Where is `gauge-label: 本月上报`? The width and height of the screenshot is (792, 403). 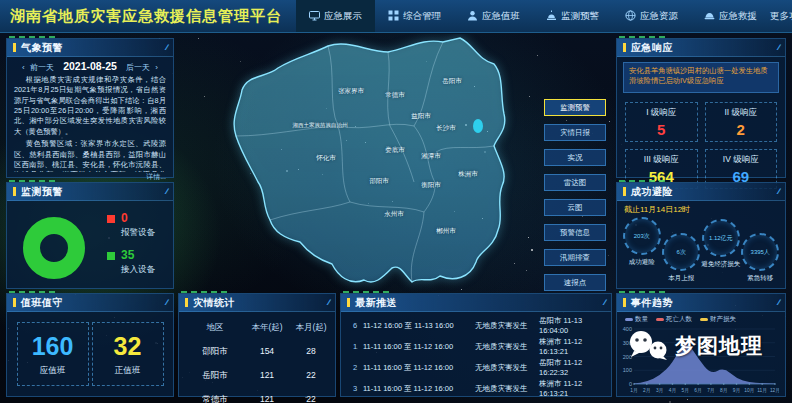
gauge-label: 本月上报 is located at coordinates (682, 278).